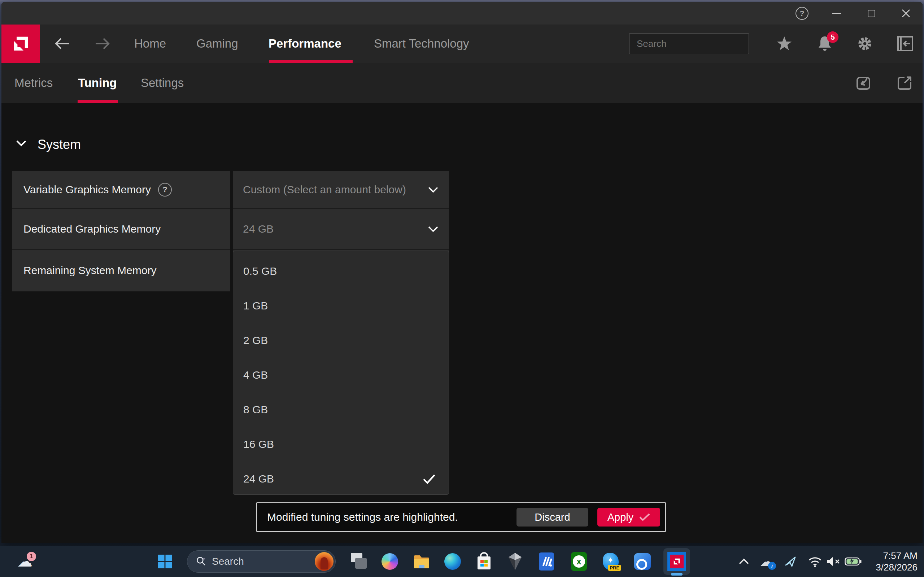 This screenshot has width=924, height=577. Describe the element at coordinates (897, 567) in the screenshot. I see `clock-date: 3/28/2026` at that location.